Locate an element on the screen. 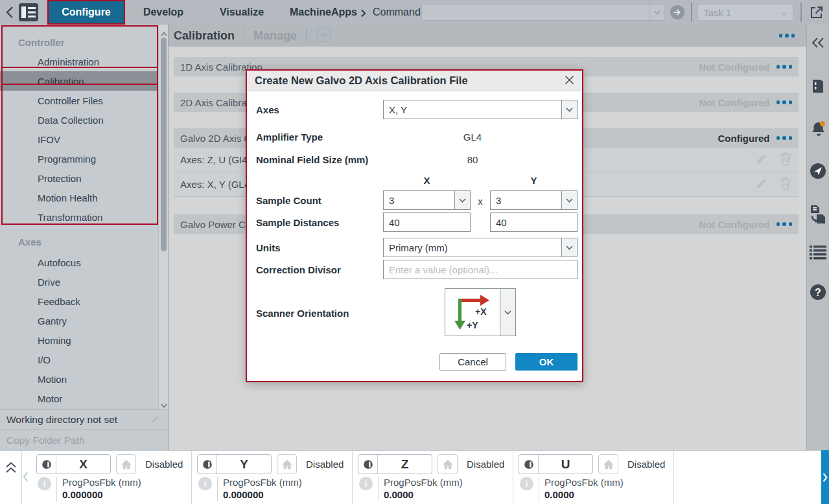 This screenshot has width=829, height=504. sidebar-item-data-collection: Data Collection is located at coordinates (79, 120).